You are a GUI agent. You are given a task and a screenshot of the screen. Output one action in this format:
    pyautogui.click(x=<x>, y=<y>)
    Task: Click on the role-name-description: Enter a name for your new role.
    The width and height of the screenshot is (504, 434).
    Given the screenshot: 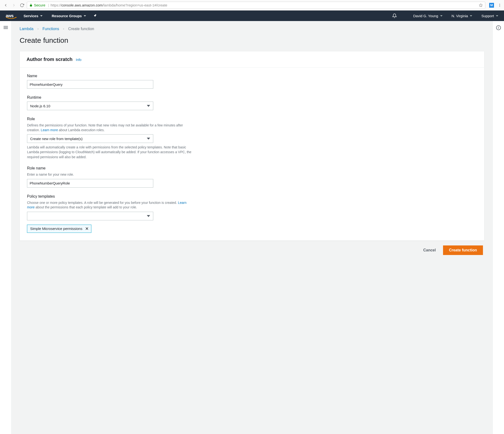 What is the action you would take?
    pyautogui.click(x=109, y=175)
    